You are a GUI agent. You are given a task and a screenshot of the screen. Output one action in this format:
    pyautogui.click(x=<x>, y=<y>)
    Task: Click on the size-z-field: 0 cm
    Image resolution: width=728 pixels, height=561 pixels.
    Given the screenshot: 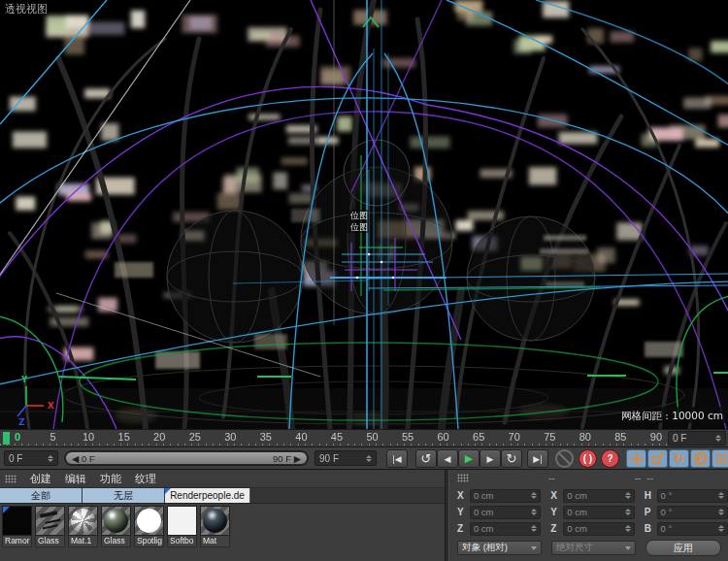 What is the action you would take?
    pyautogui.click(x=598, y=529)
    